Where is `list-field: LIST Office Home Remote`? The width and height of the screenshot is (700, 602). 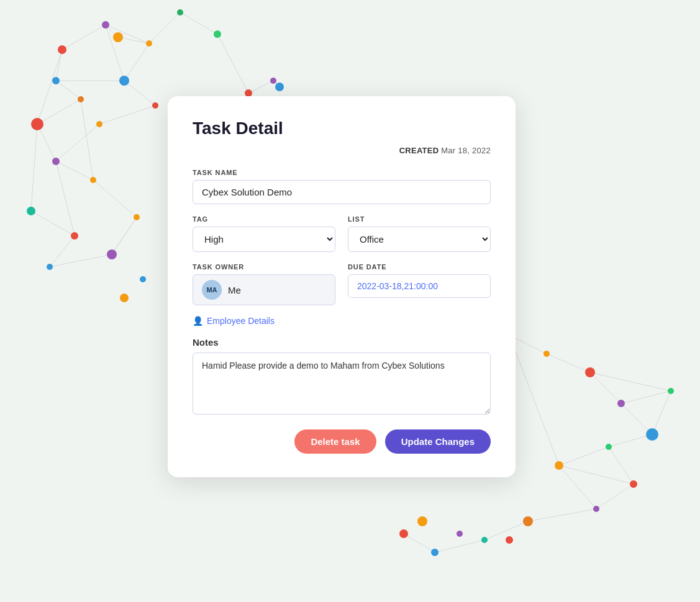 list-field: LIST Office Home Remote is located at coordinates (419, 233).